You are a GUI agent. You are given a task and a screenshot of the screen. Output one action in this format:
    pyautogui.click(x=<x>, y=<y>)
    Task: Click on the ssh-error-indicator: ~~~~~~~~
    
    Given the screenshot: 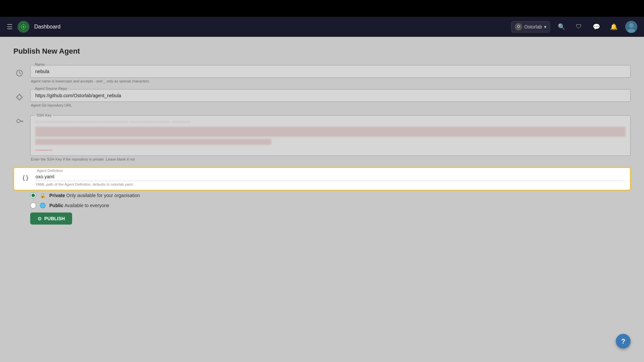 What is the action you would take?
    pyautogui.click(x=330, y=150)
    